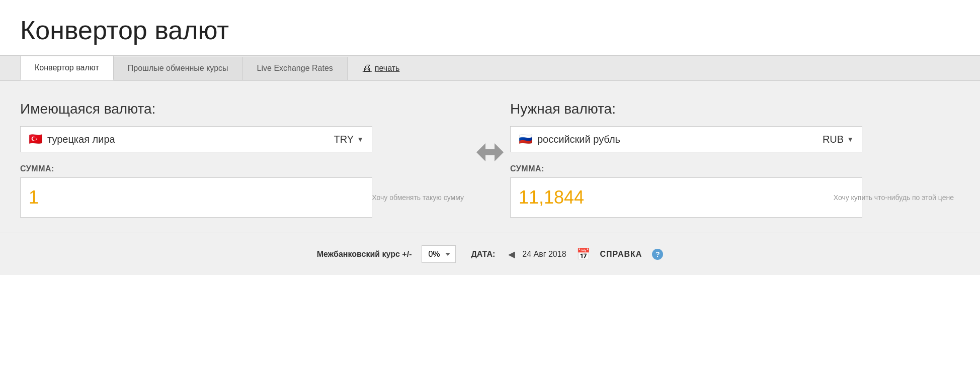 Image resolution: width=980 pixels, height=390 pixels. I want to click on to-currency-name: российский рубль, so click(579, 140).